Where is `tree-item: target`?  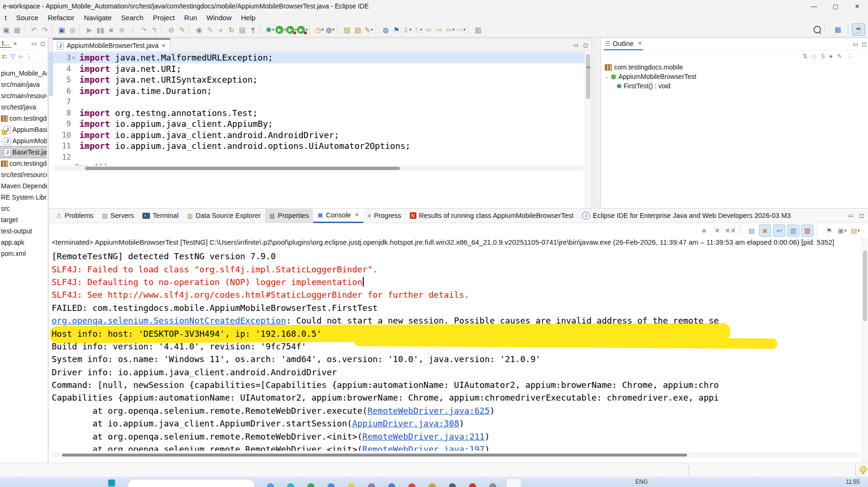
tree-item: target is located at coordinates (23, 220).